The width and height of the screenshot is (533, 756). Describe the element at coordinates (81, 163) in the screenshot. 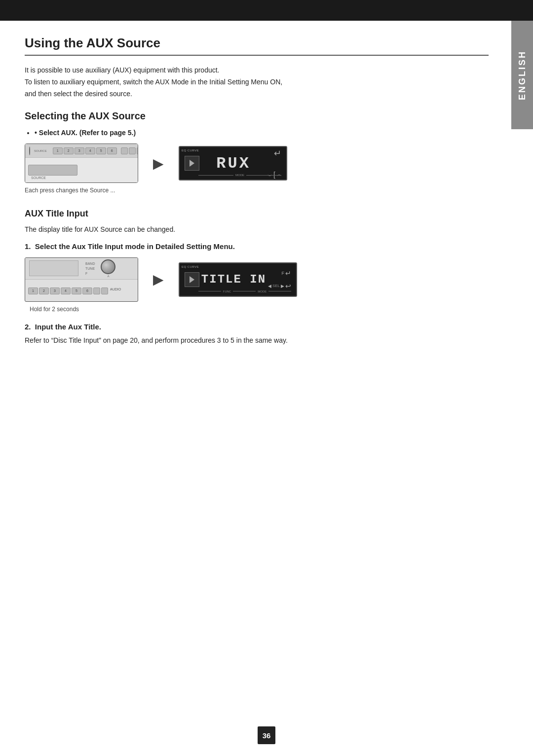

I see `radio-device-sketch-1: SOURCE 1 2 3 4 5 6` at that location.